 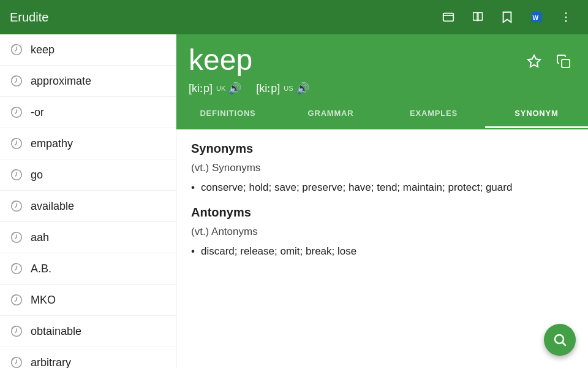 I want to click on sidebar-item-ab: A.B., so click(x=88, y=269).